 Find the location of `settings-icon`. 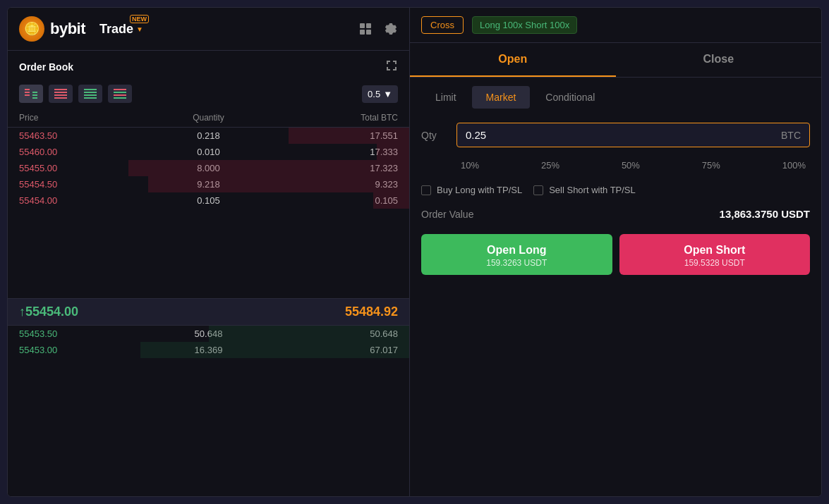

settings-icon is located at coordinates (391, 29).